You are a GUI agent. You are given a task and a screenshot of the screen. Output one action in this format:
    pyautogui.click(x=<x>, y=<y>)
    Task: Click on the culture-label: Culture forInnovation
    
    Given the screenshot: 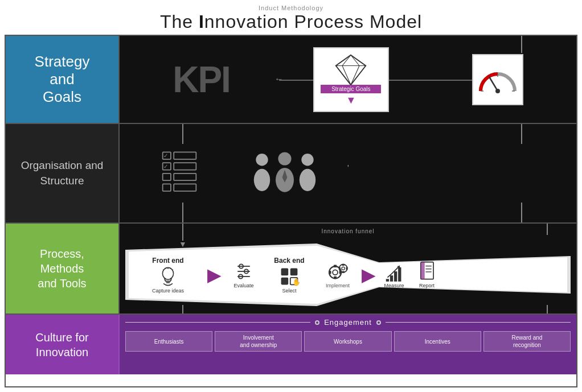 What is the action you would take?
    pyautogui.click(x=63, y=345)
    